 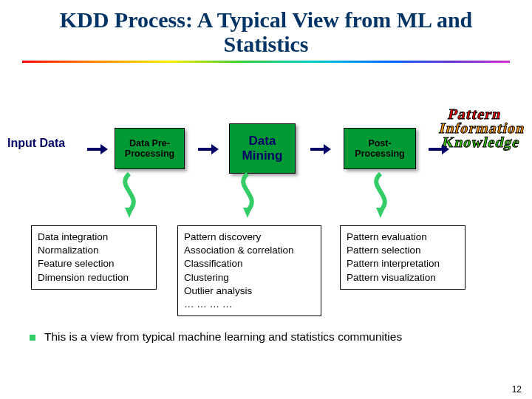 I want to click on detail-mining: Pattern discoveryAssociation & correlati…, so click(x=250, y=270).